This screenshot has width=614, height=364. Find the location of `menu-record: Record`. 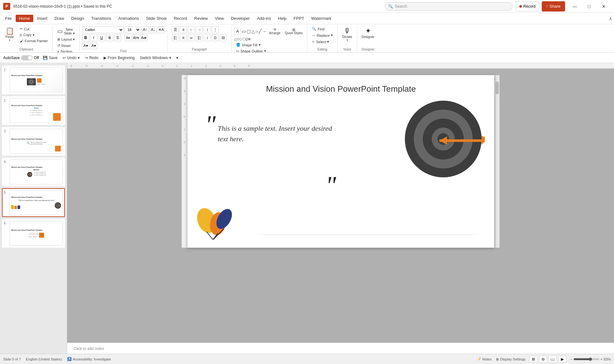

menu-record: Record is located at coordinates (180, 19).